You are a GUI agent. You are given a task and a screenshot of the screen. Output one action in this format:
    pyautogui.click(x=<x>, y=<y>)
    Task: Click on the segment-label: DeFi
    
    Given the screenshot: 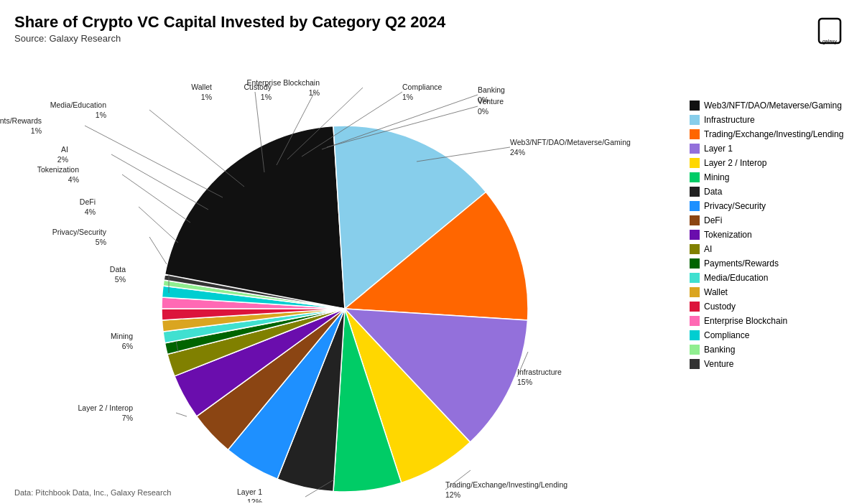 What is the action you would take?
    pyautogui.click(x=88, y=202)
    